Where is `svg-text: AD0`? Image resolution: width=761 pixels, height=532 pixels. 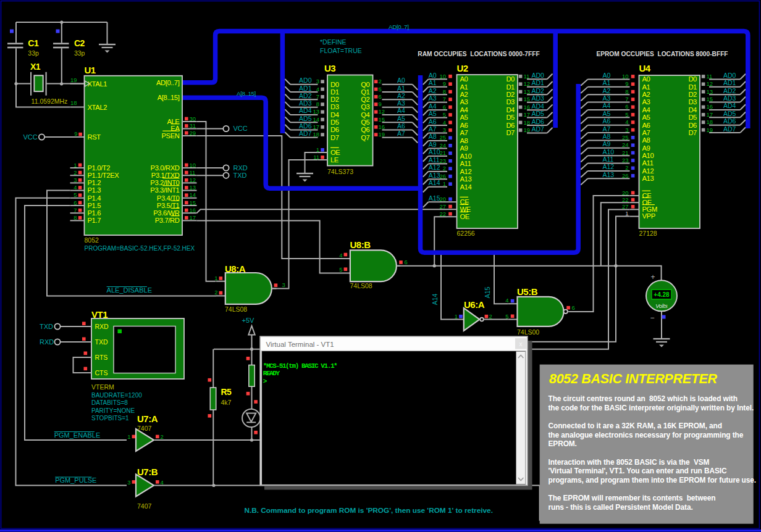
svg-text: AD0 is located at coordinates (305, 80).